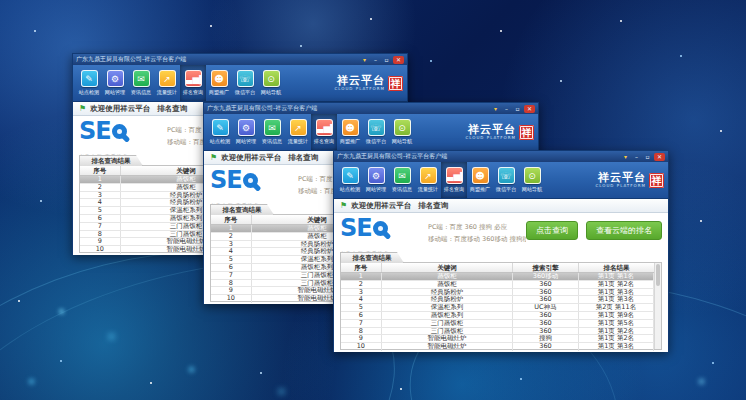 The width and height of the screenshot is (746, 400). What do you see at coordinates (498, 285) in the screenshot?
I see `table-row: 2蒸饭柜360第1页 第2名` at bounding box center [498, 285].